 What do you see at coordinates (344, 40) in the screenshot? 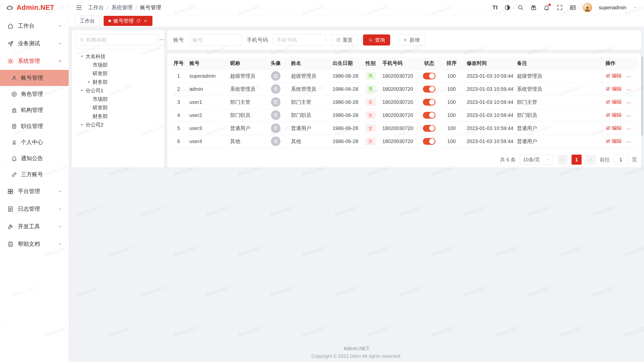
I see `reset-button: 重置` at bounding box center [344, 40].